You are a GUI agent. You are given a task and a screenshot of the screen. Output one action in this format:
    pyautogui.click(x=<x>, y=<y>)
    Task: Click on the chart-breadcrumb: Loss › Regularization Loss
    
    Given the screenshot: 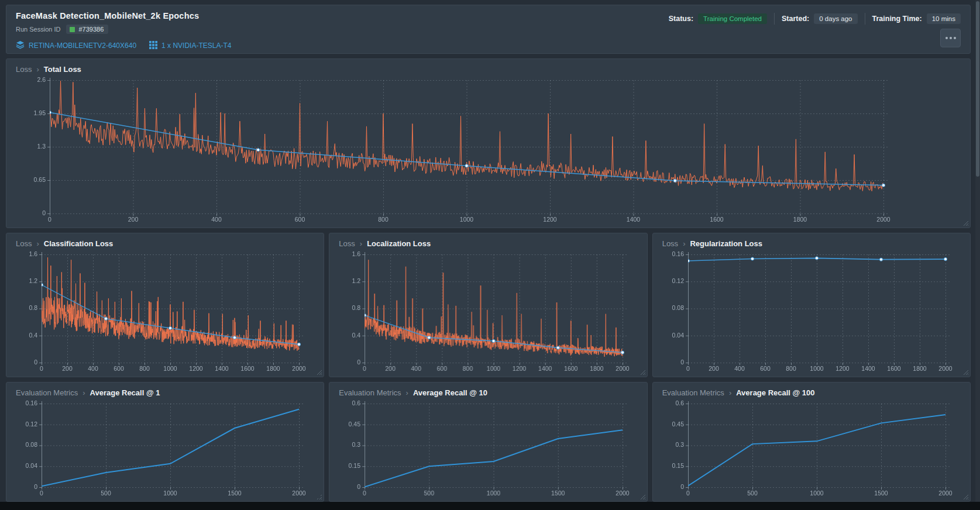 What is the action you would take?
    pyautogui.click(x=811, y=243)
    